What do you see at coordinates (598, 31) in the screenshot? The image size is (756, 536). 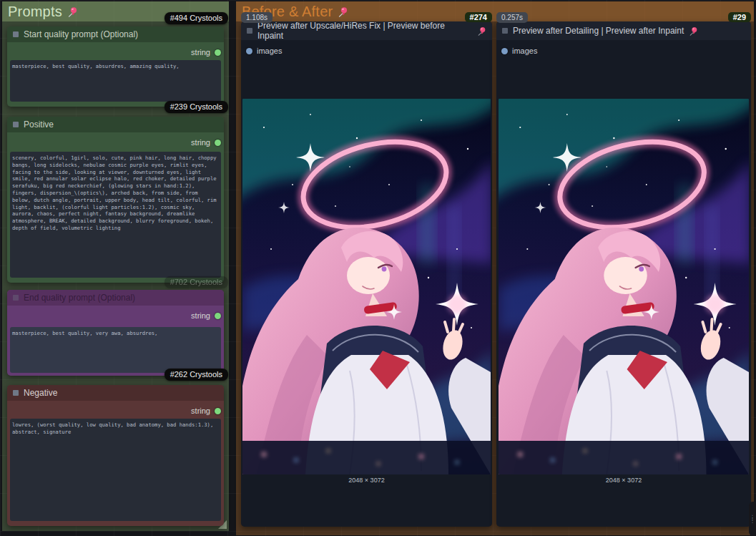 I see `node-title: Preview after Detailing | Preview after …` at bounding box center [598, 31].